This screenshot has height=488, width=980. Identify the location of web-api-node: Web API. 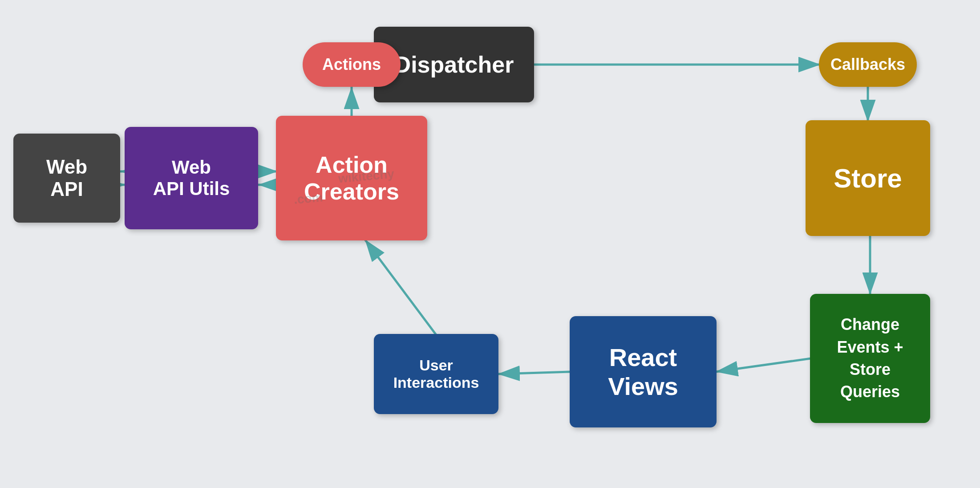
(67, 178).